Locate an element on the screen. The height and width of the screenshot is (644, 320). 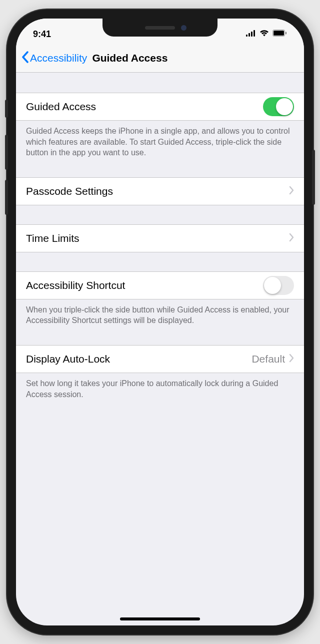
navigation-bar: Accessibility Guided Access is located at coordinates (160, 58).